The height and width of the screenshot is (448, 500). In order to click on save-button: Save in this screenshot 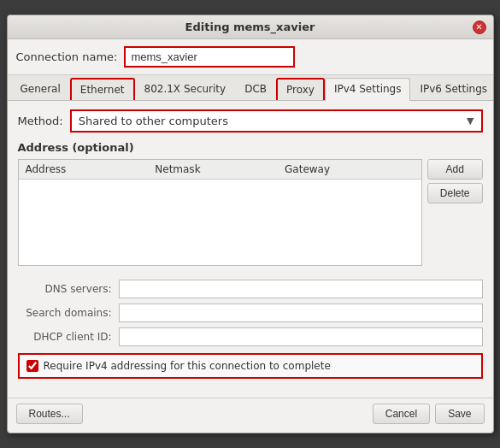, I will do `click(460, 414)`.